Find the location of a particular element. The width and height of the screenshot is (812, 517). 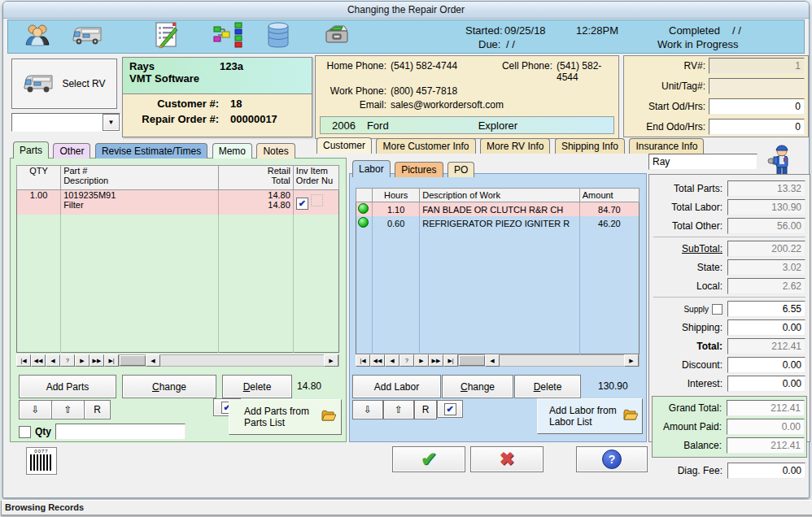

customer-info-tabs: Customer More Customer Info More RV Info… is located at coordinates (511, 146).